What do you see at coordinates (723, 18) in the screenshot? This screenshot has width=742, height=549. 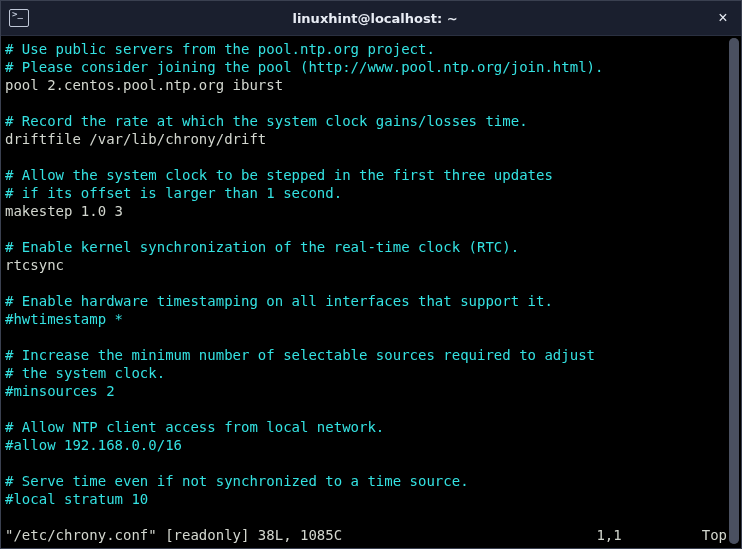 I see `close-button: ×` at bounding box center [723, 18].